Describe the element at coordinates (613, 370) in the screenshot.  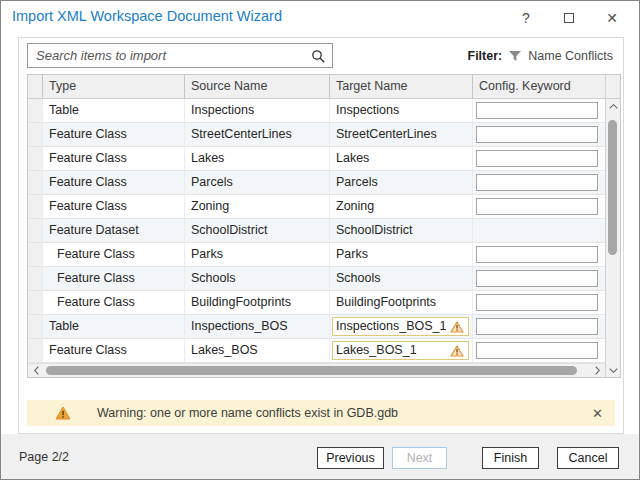
I see `scroll-down-icon` at that location.